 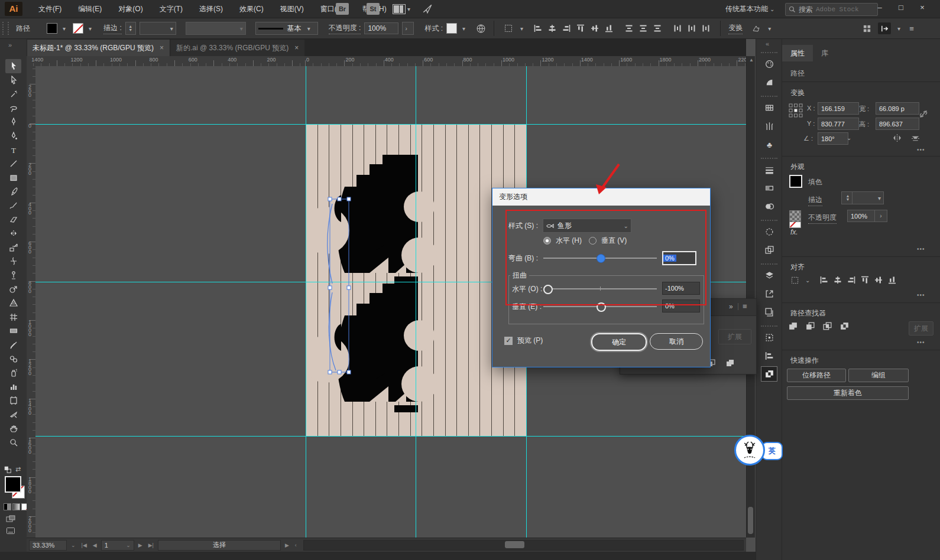 What do you see at coordinates (237, 48) in the screenshot?
I see `document-tab-inactive: 新的.ai @ 33.33% (RGB/GPU 预览) ×` at bounding box center [237, 48].